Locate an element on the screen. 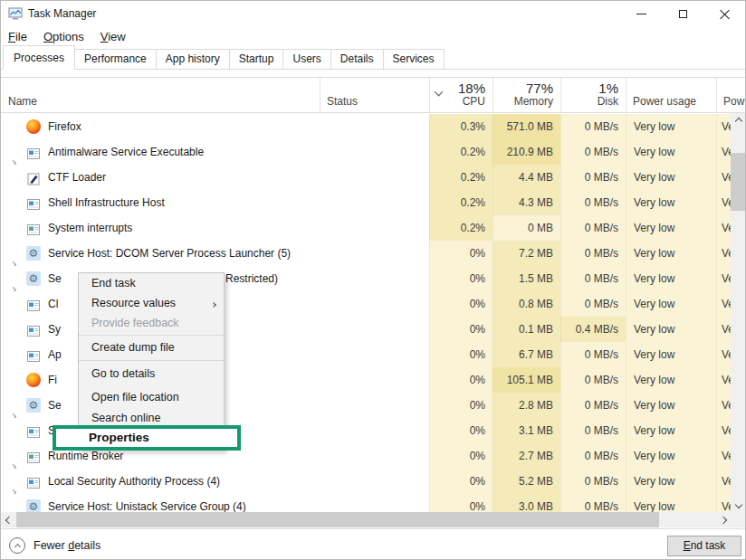 This screenshot has height=560, width=746. annotation-highlight: Properties is located at coordinates (147, 438).